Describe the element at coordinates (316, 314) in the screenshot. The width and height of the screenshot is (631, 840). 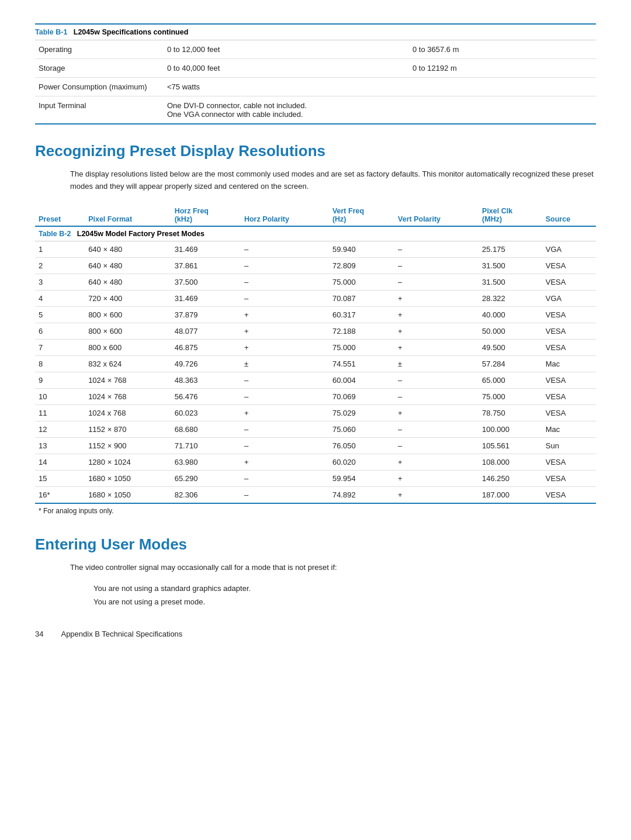
I see `table-row: 5800 × 60037.879+60.317+40.000VESA` at that location.